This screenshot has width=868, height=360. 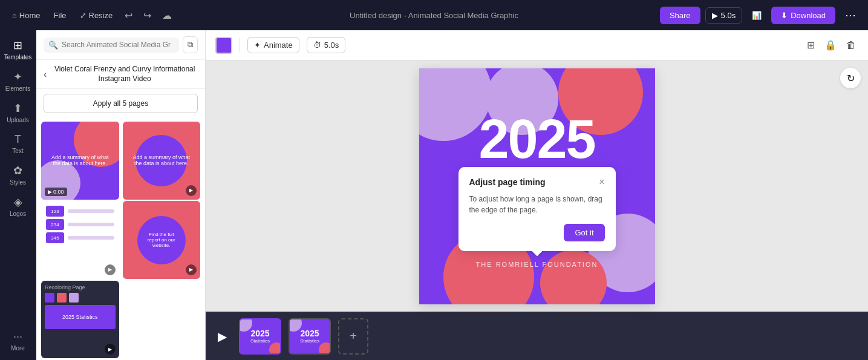 I want to click on timeline: ▶ 2025 Statistics 2025 Statistics +, so click(x=537, y=336).